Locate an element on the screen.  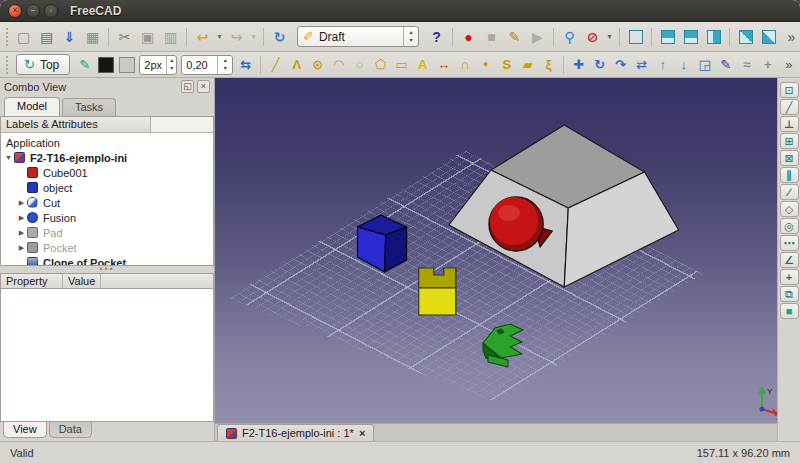
tree-item-application: Application is located at coordinates (107, 142).